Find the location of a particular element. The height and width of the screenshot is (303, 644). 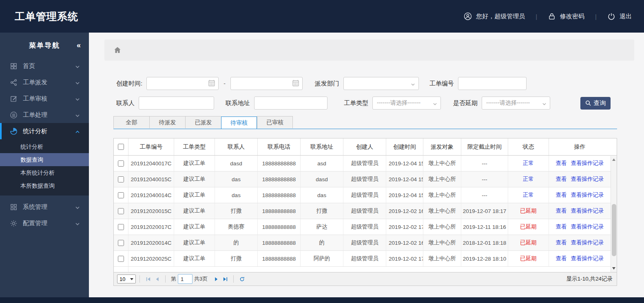

record-summary: 显示1-10,共24记录 is located at coordinates (590, 279).